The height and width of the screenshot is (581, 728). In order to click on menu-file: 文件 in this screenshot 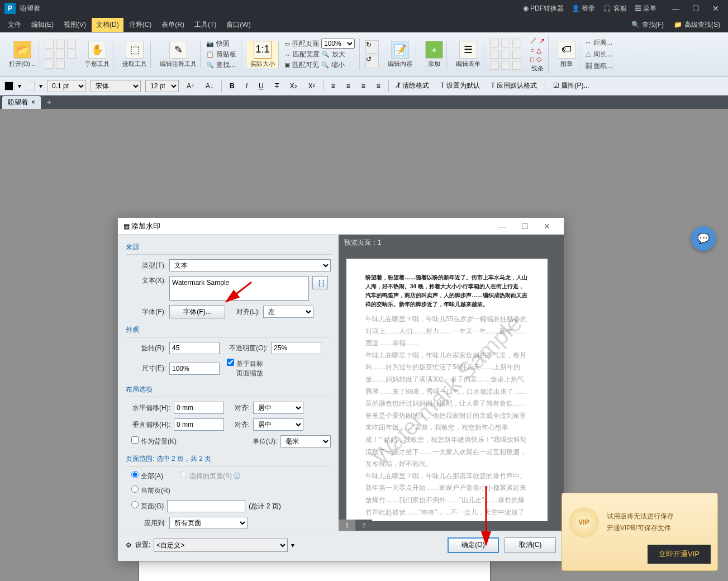, I will do `click(15, 25)`.